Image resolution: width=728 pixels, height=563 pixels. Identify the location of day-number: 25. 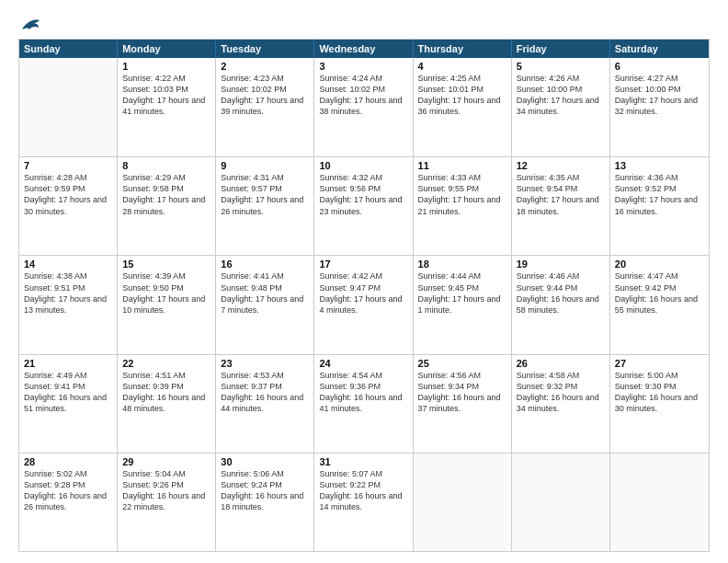
(462, 363).